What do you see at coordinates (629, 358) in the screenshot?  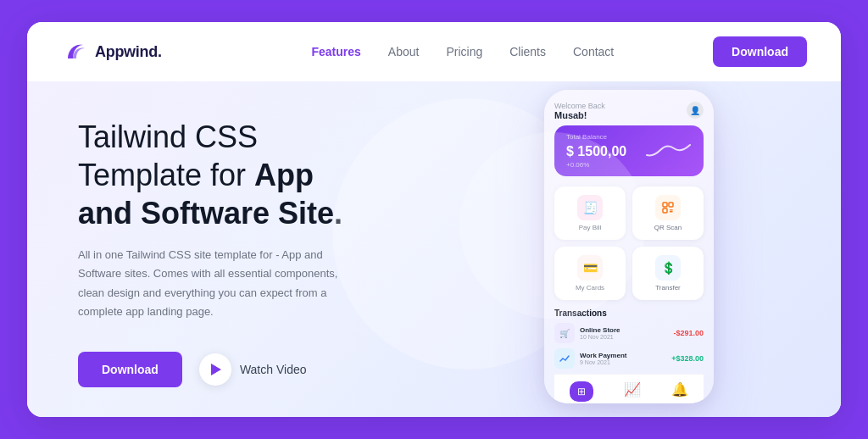 I see `transaction-row-2: Work Payment 9 Nov 2021 +$328.00` at bounding box center [629, 358].